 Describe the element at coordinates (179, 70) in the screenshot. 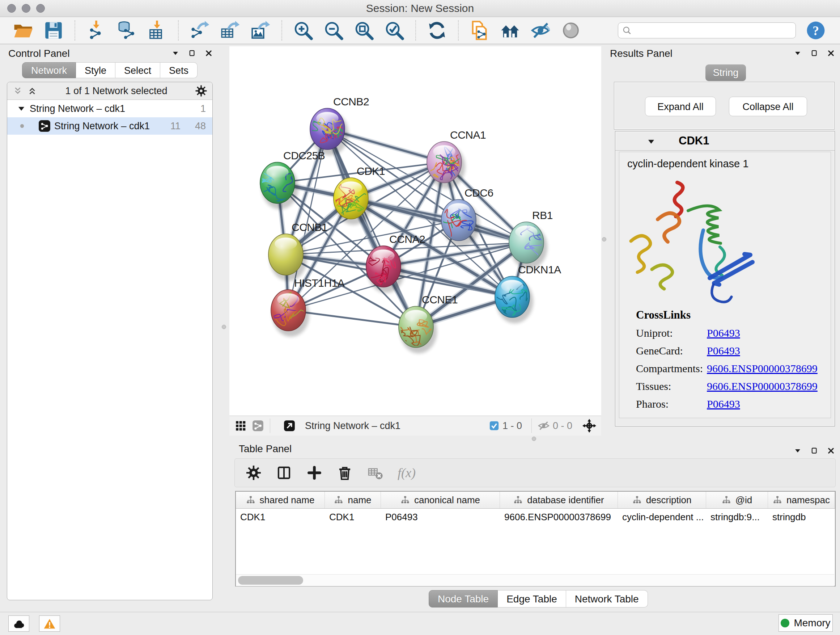

I see `tab-sets: Sets` at that location.